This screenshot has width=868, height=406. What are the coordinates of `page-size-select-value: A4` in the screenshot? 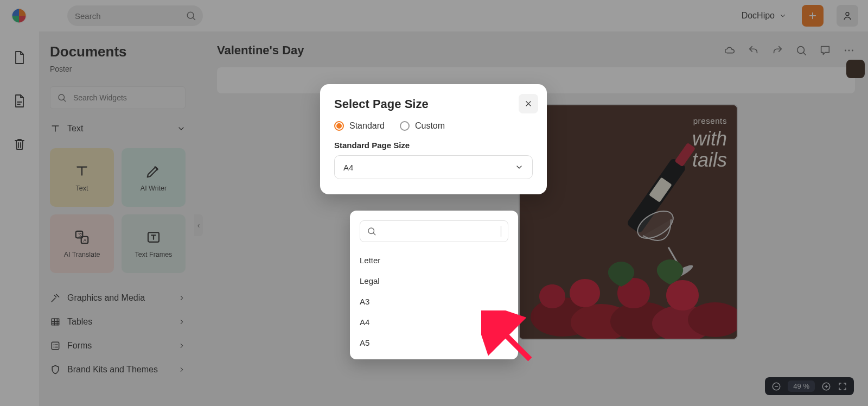 It's located at (348, 167).